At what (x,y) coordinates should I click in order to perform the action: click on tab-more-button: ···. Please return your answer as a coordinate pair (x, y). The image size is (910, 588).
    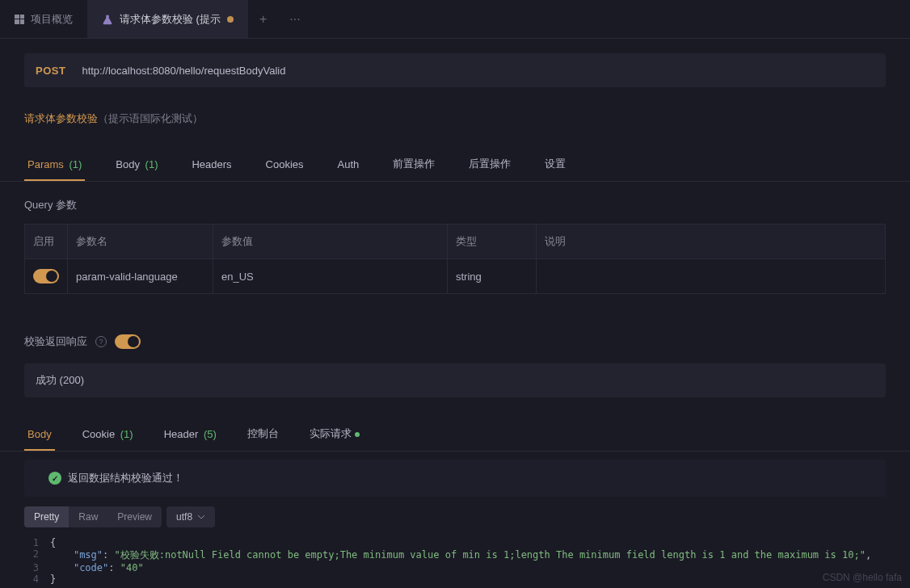
    Looking at the image, I should click on (294, 19).